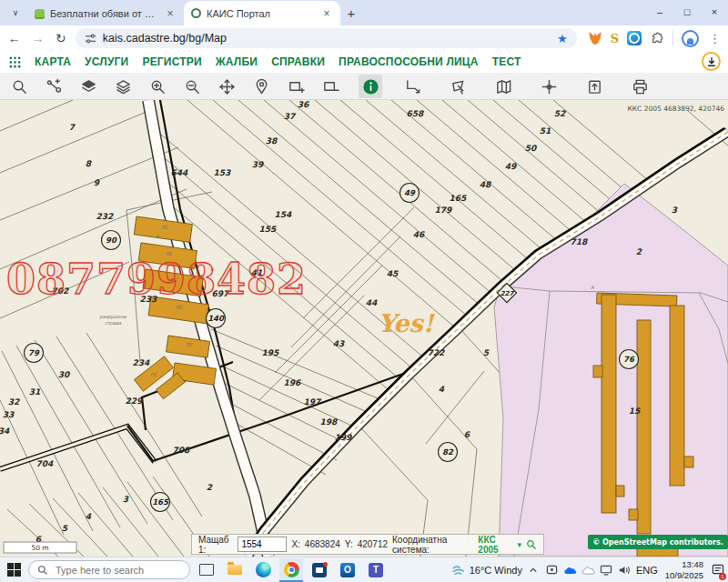 The image size is (728, 582). Describe the element at coordinates (714, 12) in the screenshot. I see `window-close-button: ×` at that location.